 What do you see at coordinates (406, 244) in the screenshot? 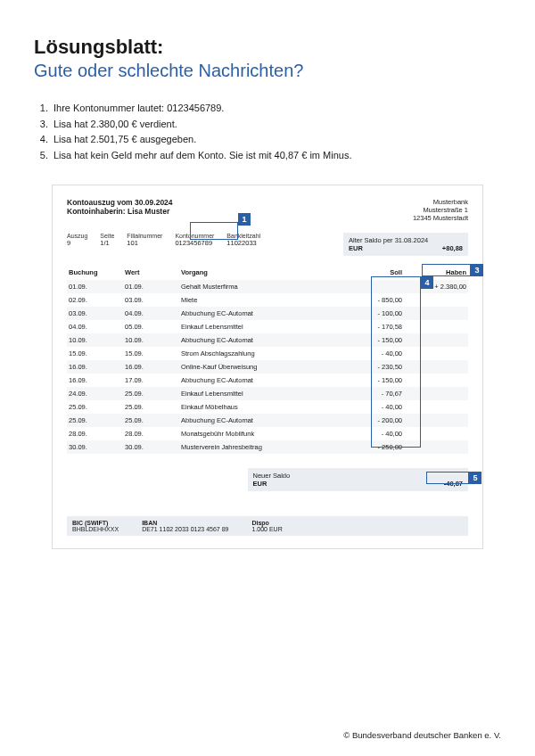
I see `alter-saldo: Alter Saldo per 31.08.2024 EUR+80,88` at bounding box center [406, 244].